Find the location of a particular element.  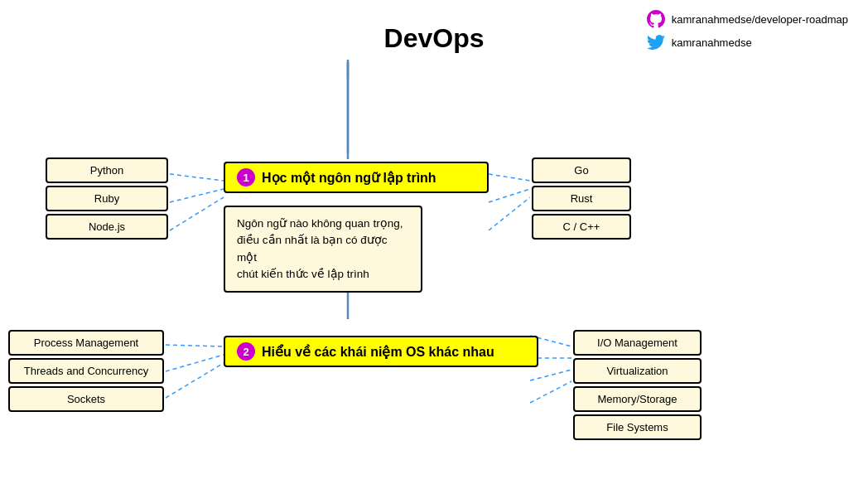

node2: 2 Hiểu về các khái niệm OS khác nhau is located at coordinates (381, 351).